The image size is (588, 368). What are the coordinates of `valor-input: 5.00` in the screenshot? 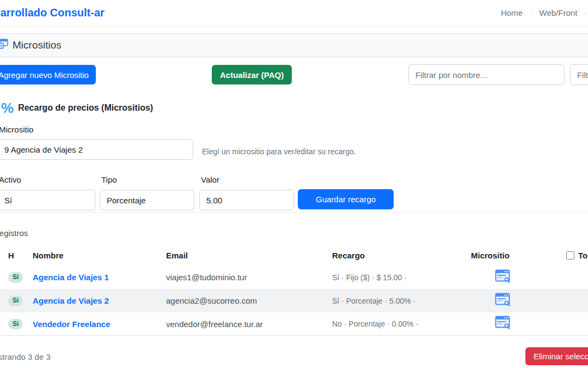 It's located at (247, 200).